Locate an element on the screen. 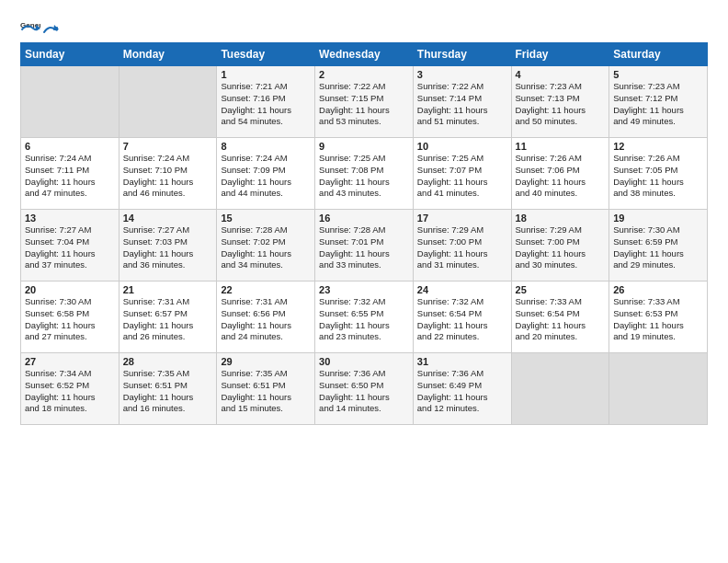 Image resolution: width=728 pixels, height=563 pixels. day-number: 10 is located at coordinates (462, 146).